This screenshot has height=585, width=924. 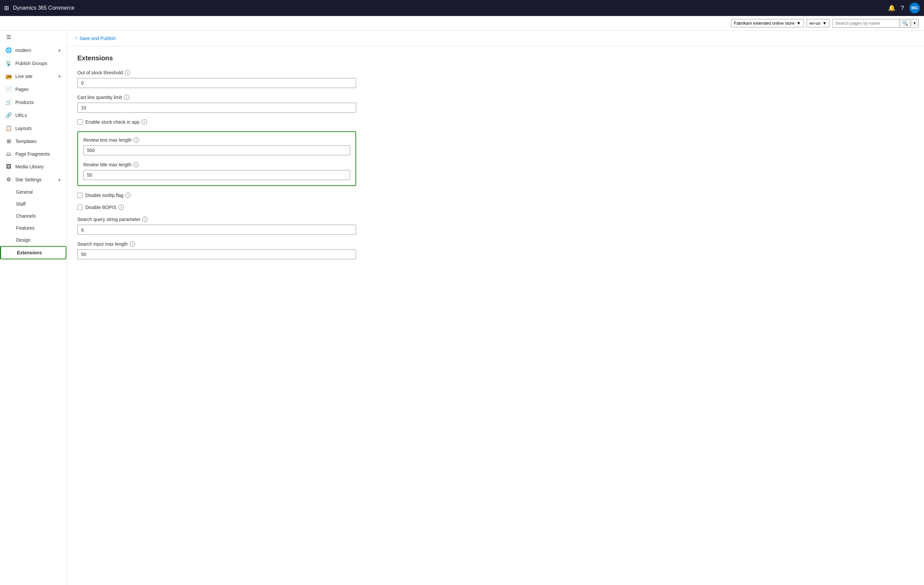 I want to click on cart-line-input, so click(x=217, y=108).